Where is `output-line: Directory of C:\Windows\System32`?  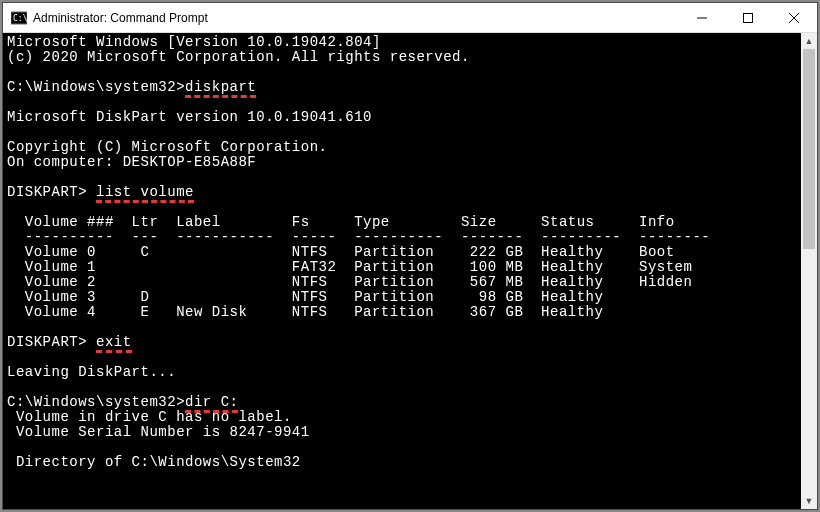
output-line: Directory of C:\Windows\System32 is located at coordinates (154, 462).